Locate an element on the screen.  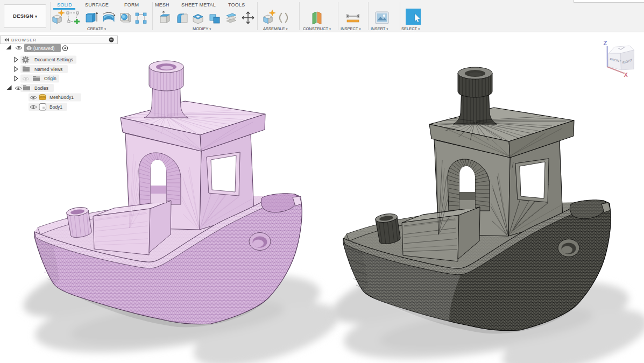
svg-text: X is located at coordinates (626, 75).